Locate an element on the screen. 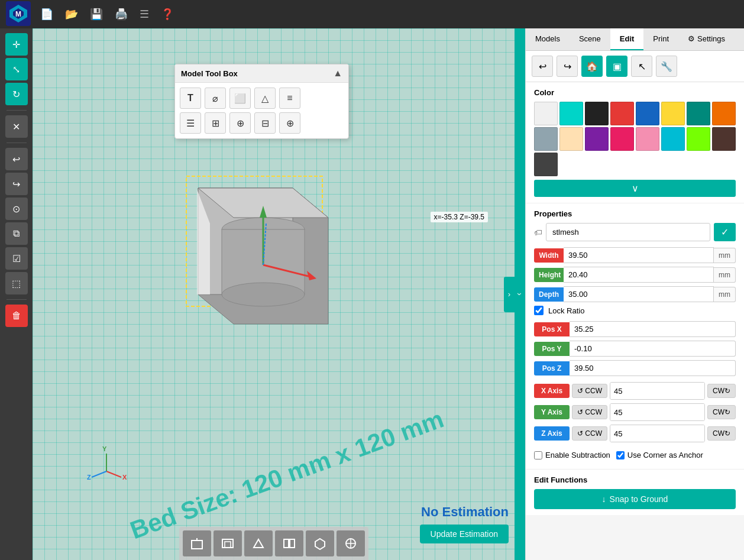 The width and height of the screenshot is (744, 560). color-swatch-purple is located at coordinates (597, 139).